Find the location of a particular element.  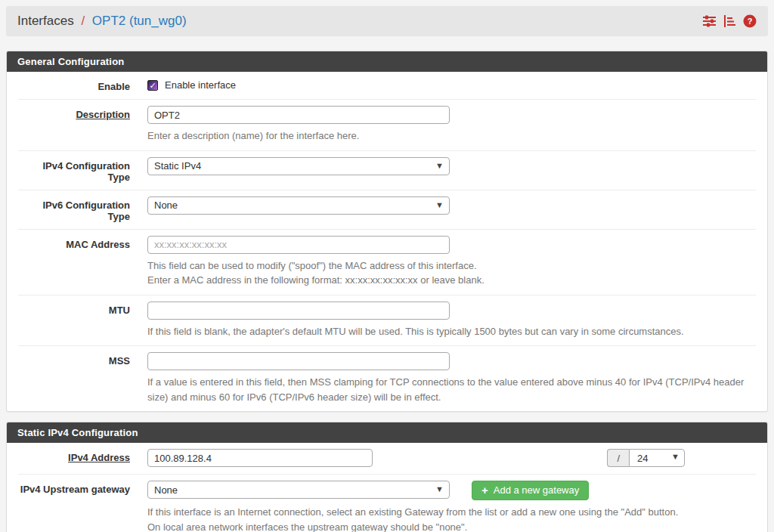

description-help: Enter a description (name) for the inter… is located at coordinates (452, 136).